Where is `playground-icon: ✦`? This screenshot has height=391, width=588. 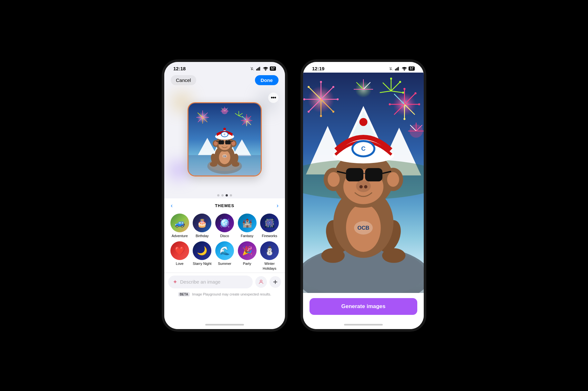
playground-icon: ✦ is located at coordinates (175, 282).